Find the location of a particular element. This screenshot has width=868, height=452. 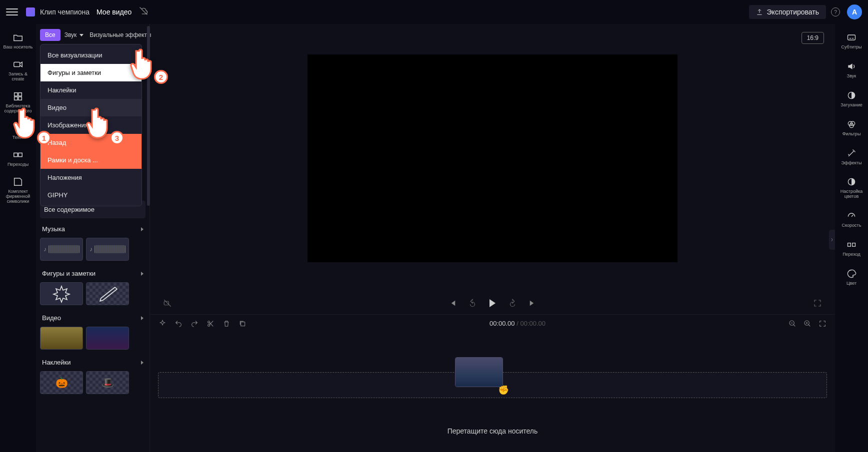

callout-pointer-2: 2 is located at coordinates (144, 65).